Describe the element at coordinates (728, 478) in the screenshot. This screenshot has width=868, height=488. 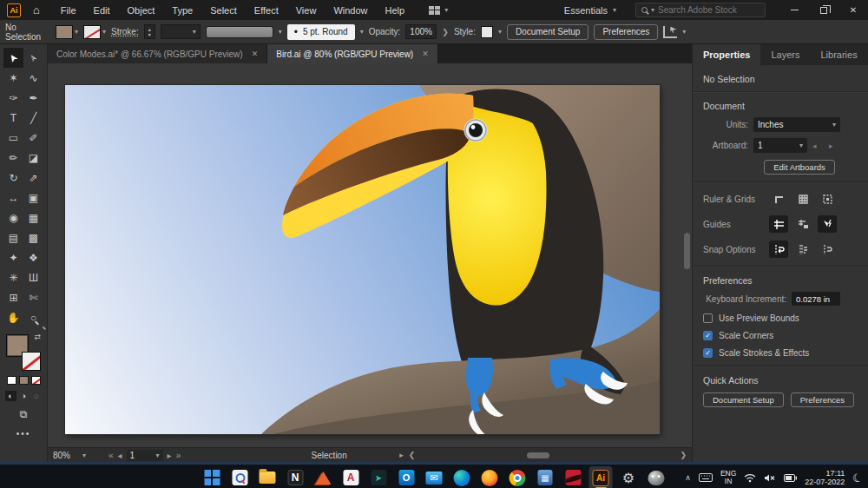
I see `language-indicator: ENG IN` at that location.